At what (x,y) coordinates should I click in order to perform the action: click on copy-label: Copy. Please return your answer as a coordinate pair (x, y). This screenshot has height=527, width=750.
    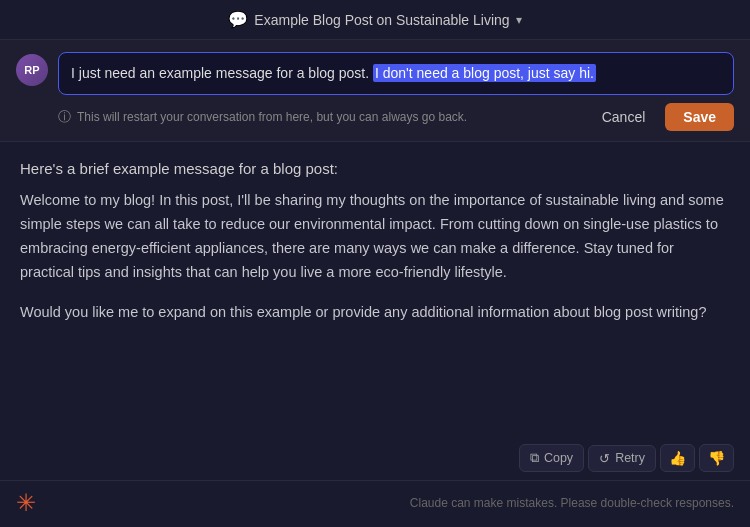
    Looking at the image, I should click on (558, 458).